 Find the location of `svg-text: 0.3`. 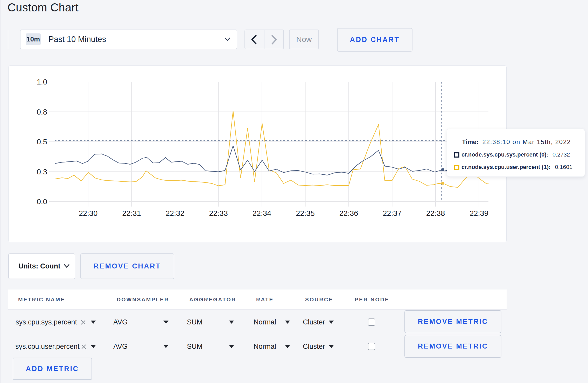

svg-text: 0.3 is located at coordinates (42, 172).